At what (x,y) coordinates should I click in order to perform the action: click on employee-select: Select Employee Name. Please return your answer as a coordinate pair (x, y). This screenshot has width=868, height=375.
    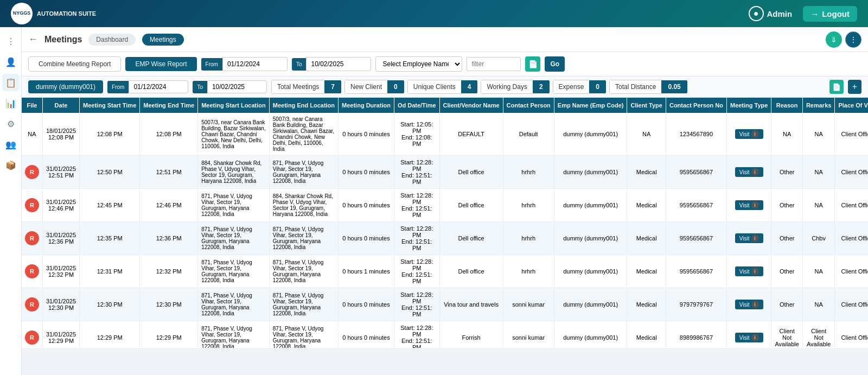
    Looking at the image, I should click on (419, 64).